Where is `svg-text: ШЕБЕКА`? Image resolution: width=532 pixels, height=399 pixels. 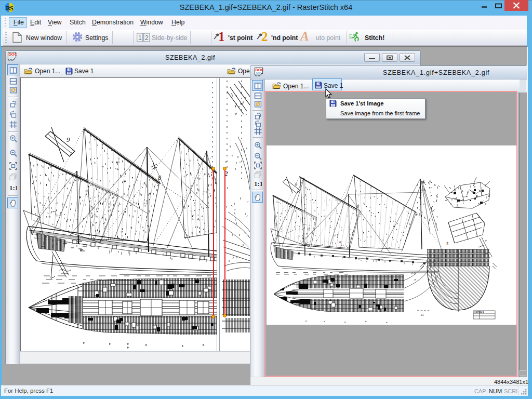
svg-text: ШЕБЕКА is located at coordinates (479, 313).